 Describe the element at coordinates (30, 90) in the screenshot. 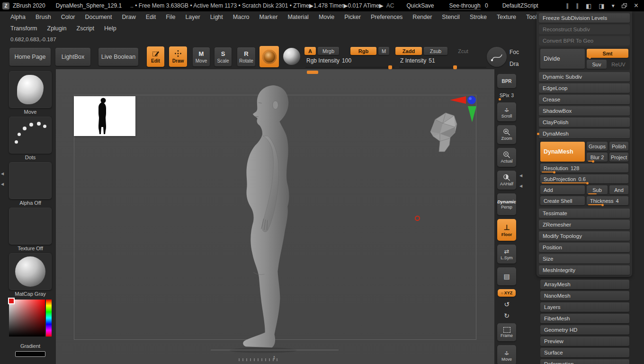

I see `current-brush-thumbnail` at that location.